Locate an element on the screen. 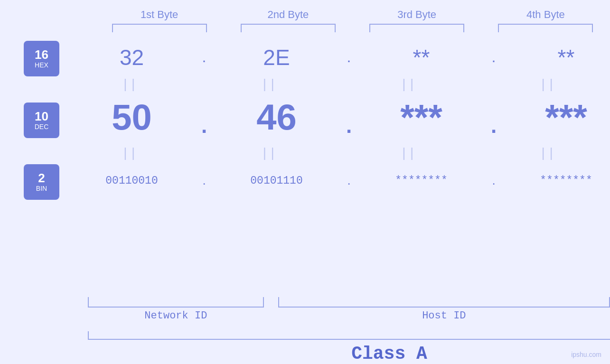 This screenshot has height=364, width=610. hex-badge-box: 16 HEX is located at coordinates (42, 59).